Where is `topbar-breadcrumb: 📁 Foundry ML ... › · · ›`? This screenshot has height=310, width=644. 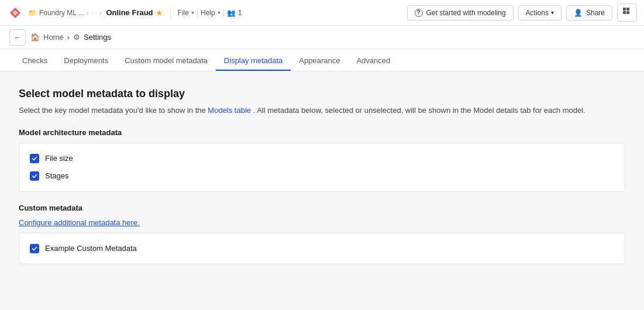 topbar-breadcrumb: 📁 Foundry ML ... › · · › is located at coordinates (64, 13).